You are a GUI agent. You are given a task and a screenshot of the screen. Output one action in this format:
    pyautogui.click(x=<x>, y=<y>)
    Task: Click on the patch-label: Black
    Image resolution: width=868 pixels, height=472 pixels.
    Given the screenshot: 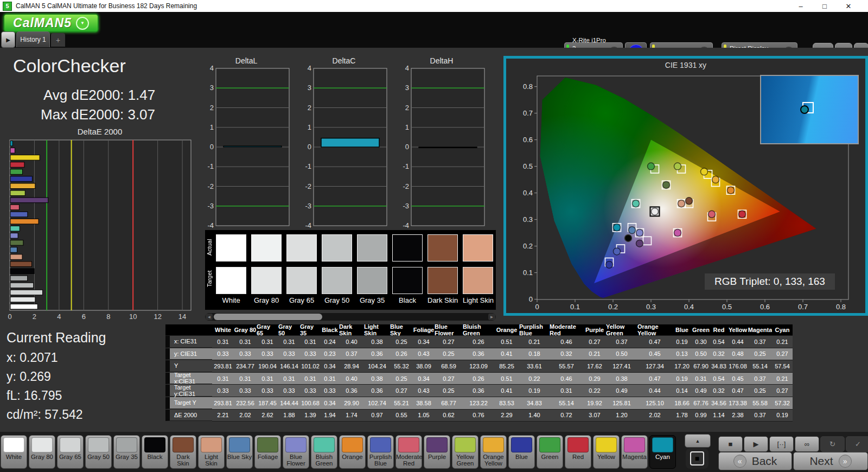 What is the action you would take?
    pyautogui.click(x=155, y=457)
    